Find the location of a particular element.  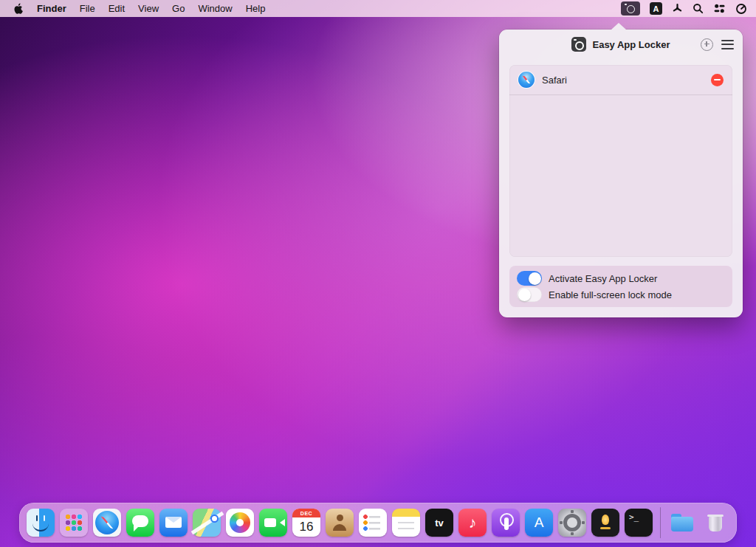

menu-window: Window is located at coordinates (215, 9).